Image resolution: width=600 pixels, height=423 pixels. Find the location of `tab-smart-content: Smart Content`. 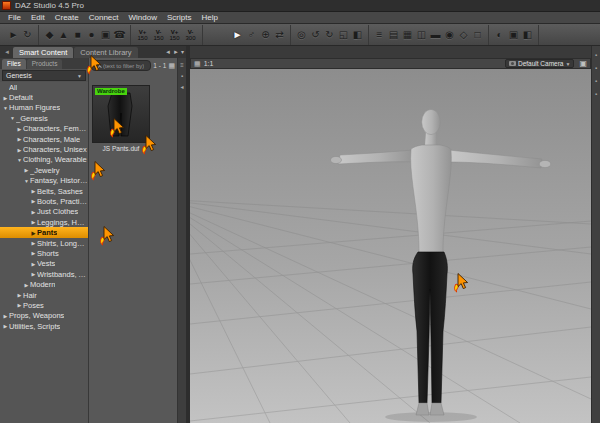

tab-smart-content: Smart Content is located at coordinates (43, 52).